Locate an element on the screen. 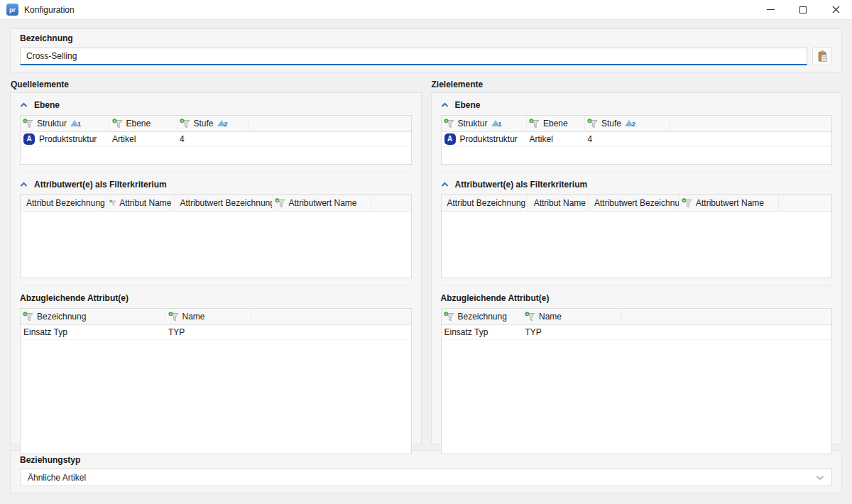 This screenshot has width=852, height=504. header-label: Bezeichnung is located at coordinates (483, 317).